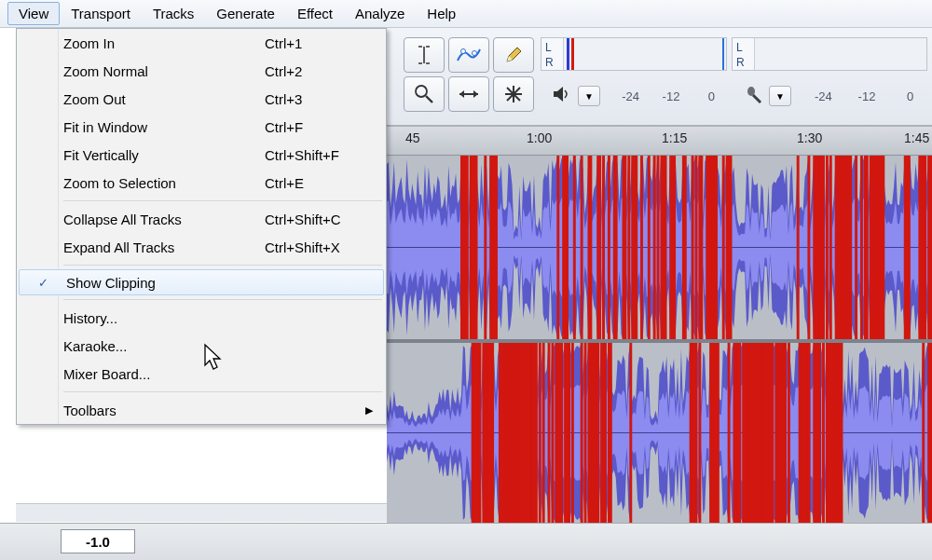  Describe the element at coordinates (589, 96) in the screenshot. I see `playback-meter-menu: ▼` at that location.